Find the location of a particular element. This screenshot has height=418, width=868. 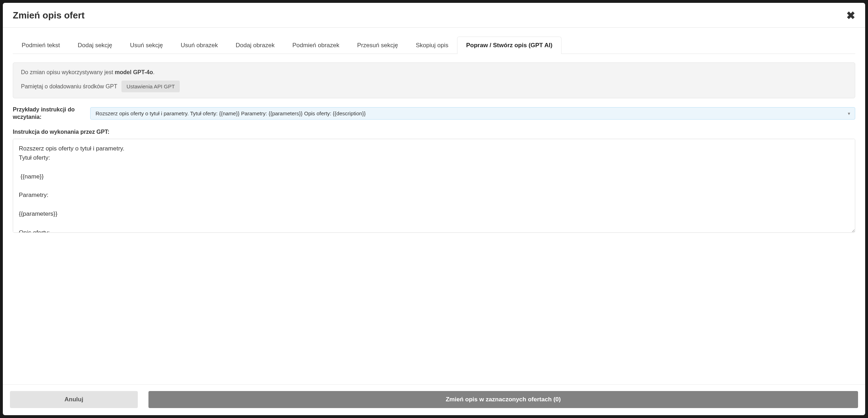

modal-title: Zmień opis ofert is located at coordinates (49, 16).